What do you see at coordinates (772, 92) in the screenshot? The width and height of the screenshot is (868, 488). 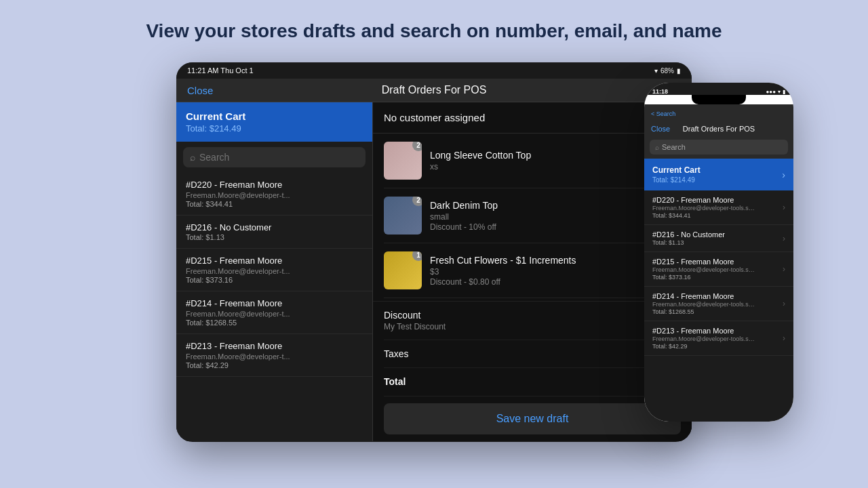 I see `phone-signal-icon: ●●●` at bounding box center [772, 92].